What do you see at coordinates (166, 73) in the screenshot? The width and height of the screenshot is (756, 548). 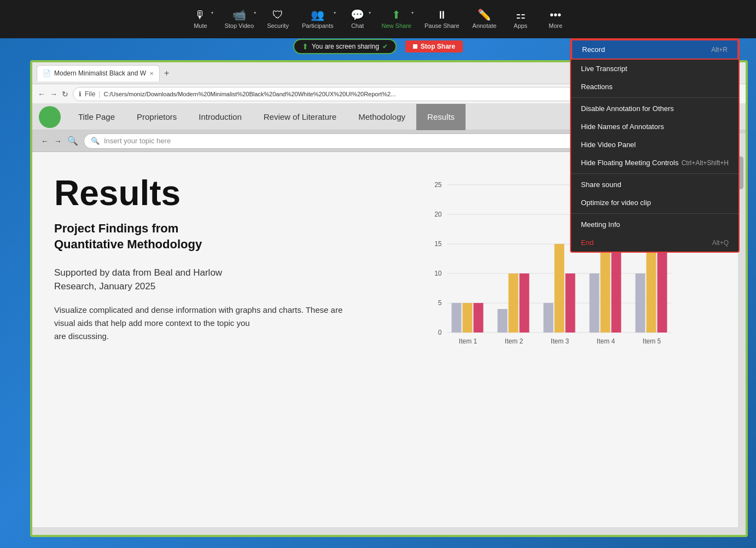 I see `new-tab-button: +` at bounding box center [166, 73].